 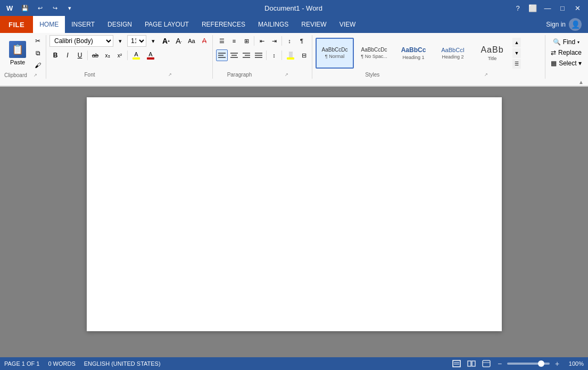 What do you see at coordinates (18, 62) in the screenshot?
I see `paste-label: Paste` at bounding box center [18, 62].